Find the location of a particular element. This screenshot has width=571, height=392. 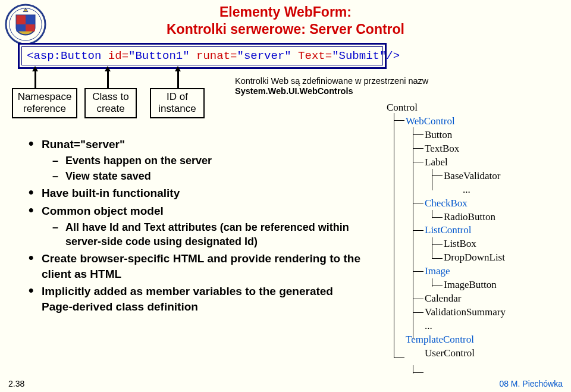

slide-title-line1: Elementy WebForm: is located at coordinates (286, 12).